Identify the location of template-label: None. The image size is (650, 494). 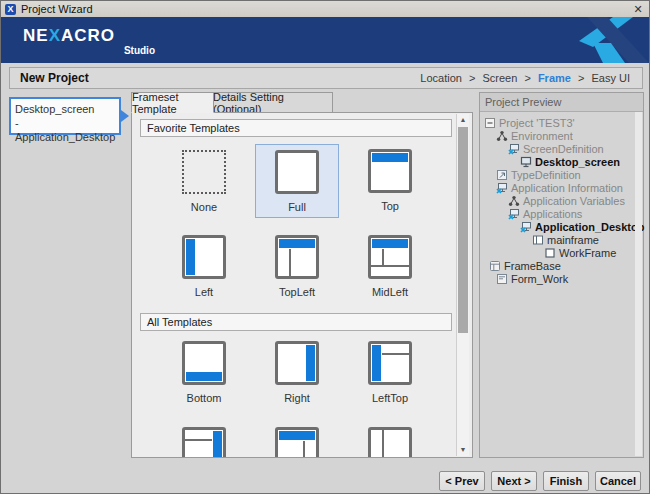
(204, 207).